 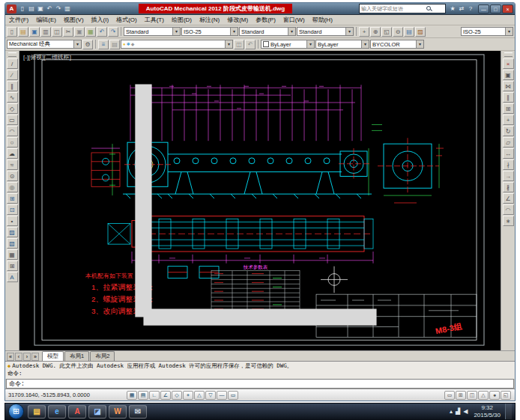 What do you see at coordinates (177, 44) in the screenshot?
I see `layer-dropdown: ●✱◆ ▾` at bounding box center [177, 44].